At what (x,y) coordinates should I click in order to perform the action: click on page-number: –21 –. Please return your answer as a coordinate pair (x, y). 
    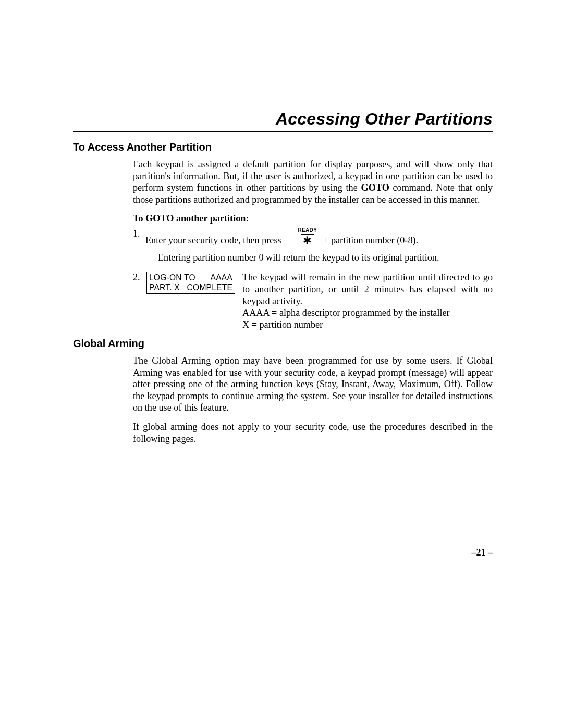
    Looking at the image, I should click on (483, 552).